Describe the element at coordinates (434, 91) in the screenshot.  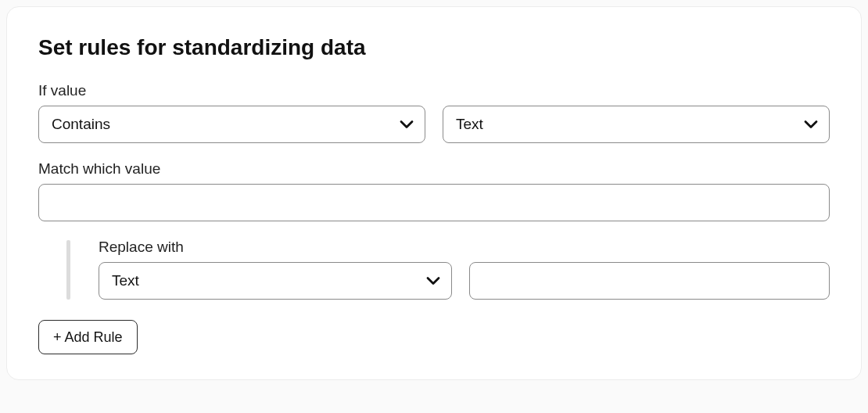
I see `if-value-label: If value` at that location.